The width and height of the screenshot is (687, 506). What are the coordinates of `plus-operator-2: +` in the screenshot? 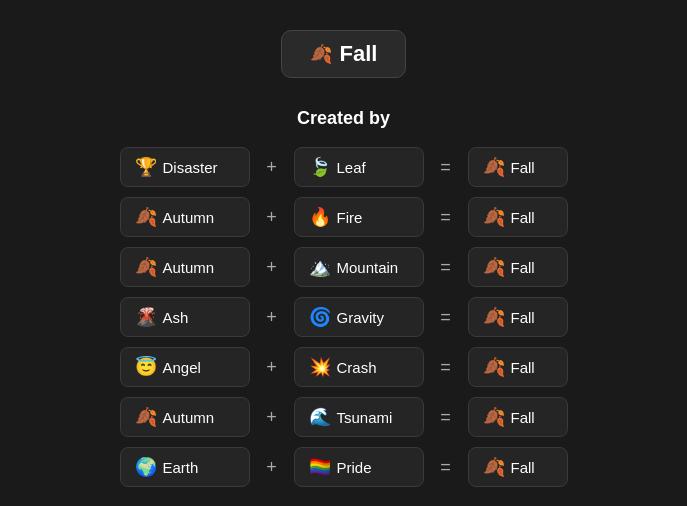 It's located at (272, 268).